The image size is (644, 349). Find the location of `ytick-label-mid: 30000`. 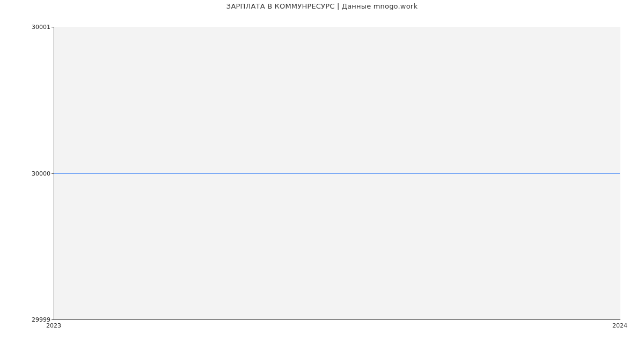

ytick-label-mid: 30000 is located at coordinates (41, 173).